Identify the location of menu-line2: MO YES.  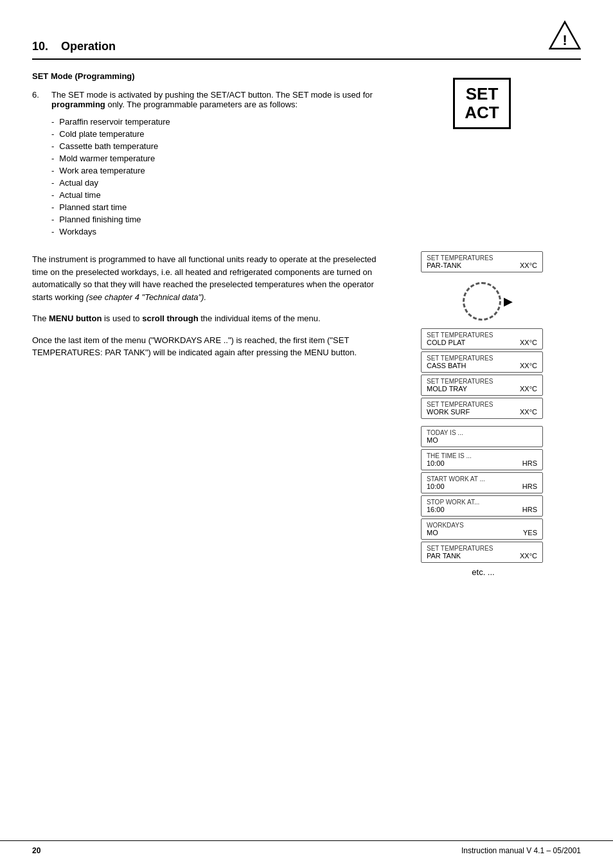
(482, 533).